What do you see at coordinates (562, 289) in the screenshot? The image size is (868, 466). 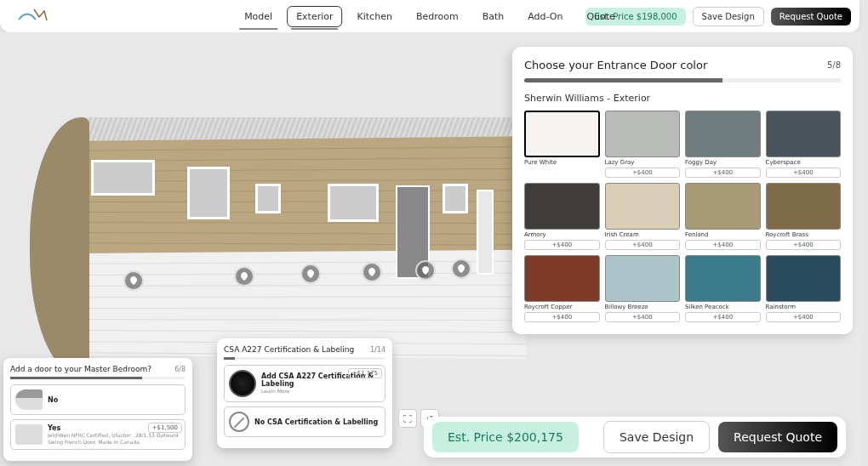 I see `swatch-roycroft-copper: Roycroft Copper+$400` at bounding box center [562, 289].